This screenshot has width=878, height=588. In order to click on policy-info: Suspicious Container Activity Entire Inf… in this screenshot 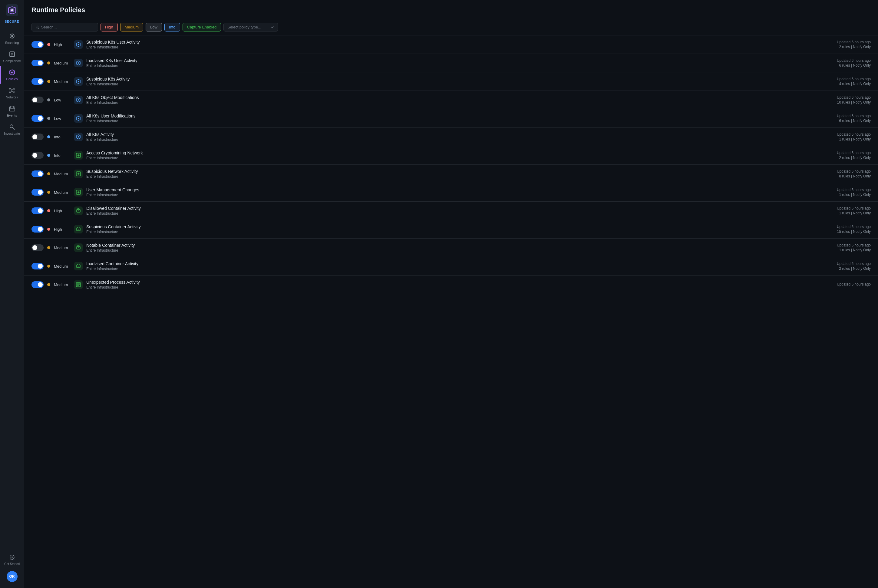, I will do `click(460, 229)`.